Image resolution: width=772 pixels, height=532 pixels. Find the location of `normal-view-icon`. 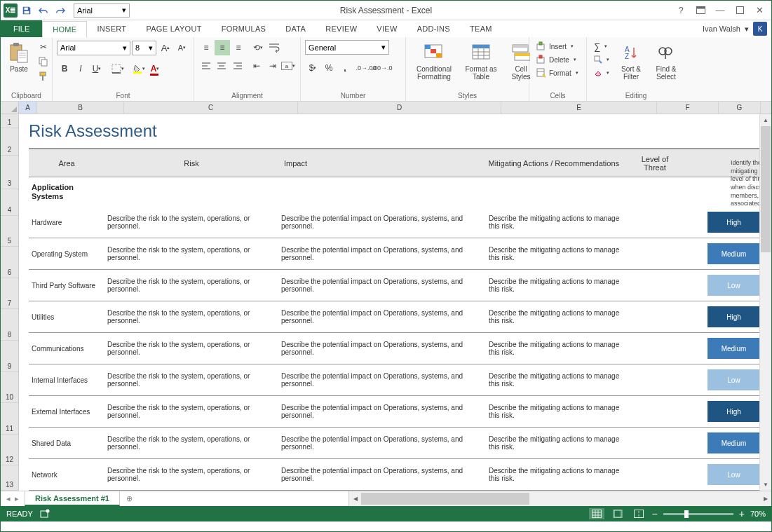

normal-view-icon is located at coordinates (597, 514).